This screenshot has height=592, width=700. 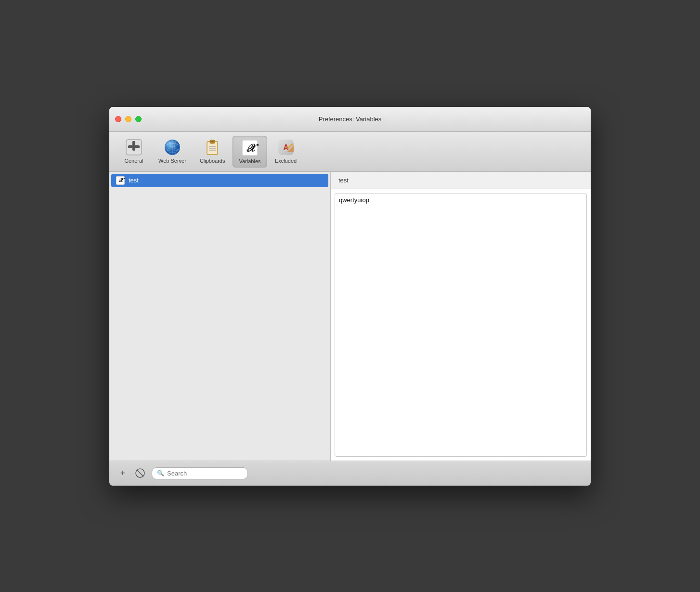 I want to click on zoom-button, so click(x=139, y=119).